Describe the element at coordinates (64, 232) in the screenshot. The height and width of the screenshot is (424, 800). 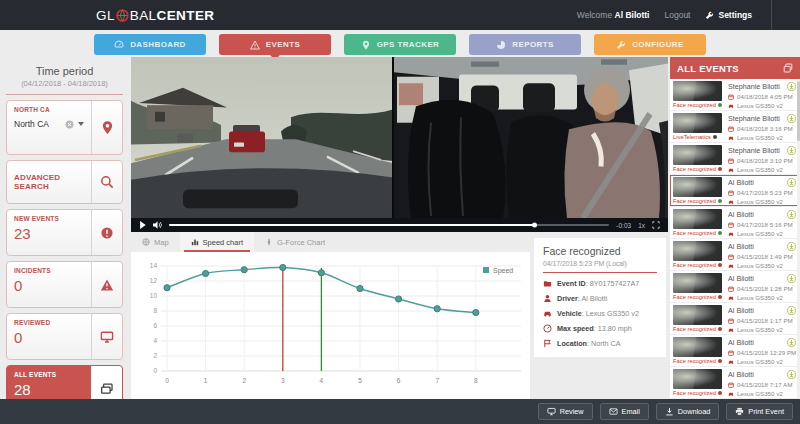
I see `new-events-card: NEW EVENTS 23` at that location.